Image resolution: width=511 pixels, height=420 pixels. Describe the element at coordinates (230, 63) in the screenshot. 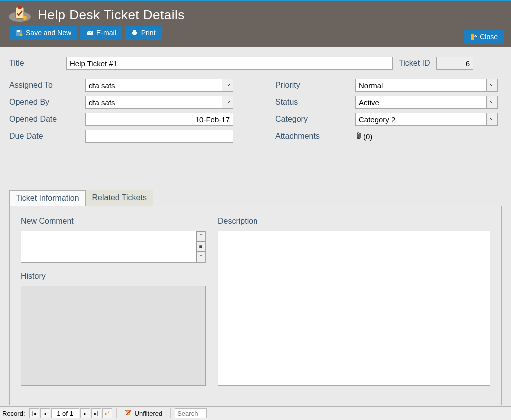

I see `title-input` at that location.